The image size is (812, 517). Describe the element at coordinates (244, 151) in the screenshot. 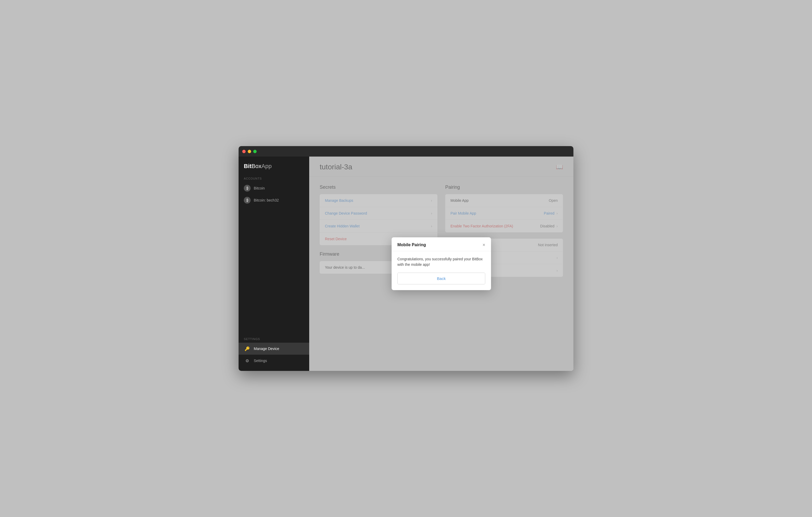

I see `close-button` at that location.